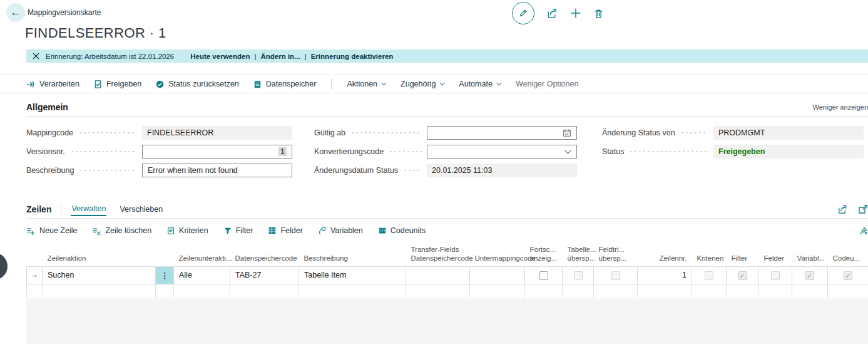 Image resolution: width=868 pixels, height=344 pixels. What do you see at coordinates (502, 152) in the screenshot?
I see `konvertierungscode-input` at bounding box center [502, 152].